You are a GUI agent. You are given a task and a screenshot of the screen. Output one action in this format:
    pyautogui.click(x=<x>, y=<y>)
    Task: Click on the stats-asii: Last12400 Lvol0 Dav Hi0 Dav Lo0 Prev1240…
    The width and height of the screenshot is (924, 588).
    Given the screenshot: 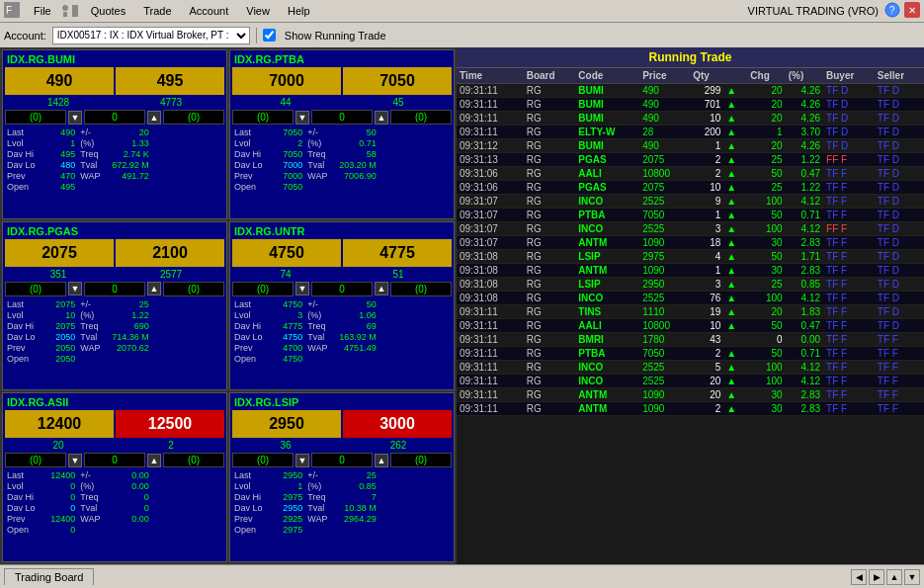 What is the action you would take?
    pyautogui.click(x=115, y=515)
    